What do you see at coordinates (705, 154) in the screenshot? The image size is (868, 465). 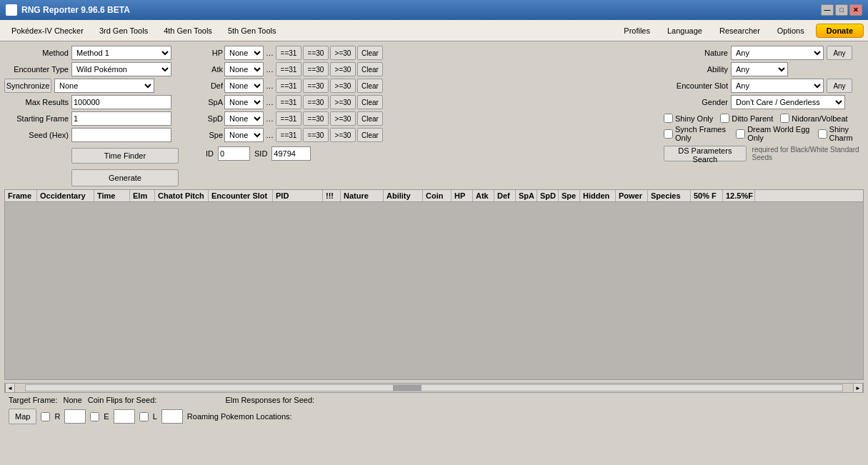 I see `ds-search-button: DS Parameters Search` at bounding box center [705, 154].